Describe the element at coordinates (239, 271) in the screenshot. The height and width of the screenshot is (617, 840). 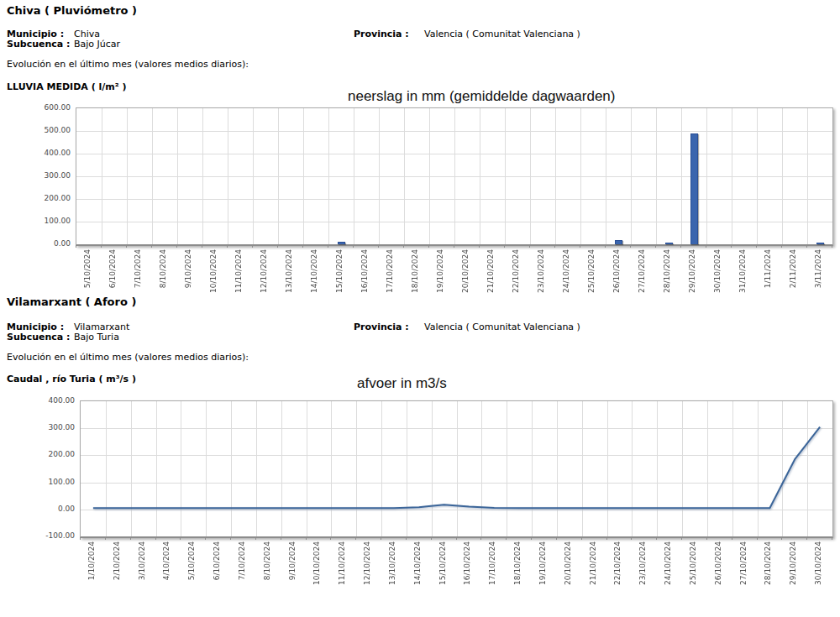
I see `x-axis-tick-label: 11/10/2024` at that location.